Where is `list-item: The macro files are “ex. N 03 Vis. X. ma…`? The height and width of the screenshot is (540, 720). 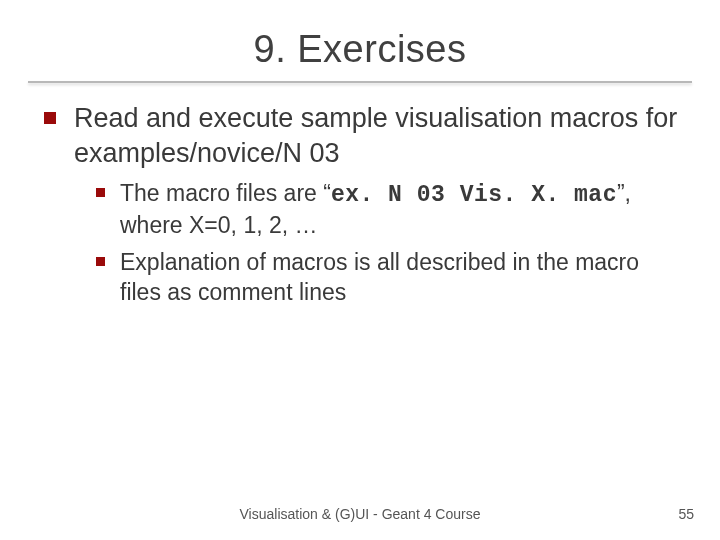
list-item: The macro files are “ex. N 03 Vis. X. ma… is located at coordinates (387, 210).